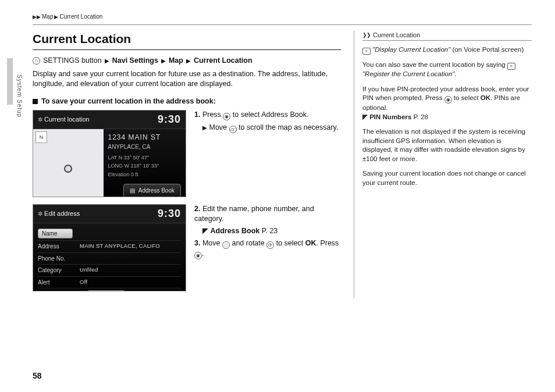 The height and width of the screenshot is (392, 555). Describe the element at coordinates (56, 283) in the screenshot. I see `edit-alert-label: Alert` at that location.